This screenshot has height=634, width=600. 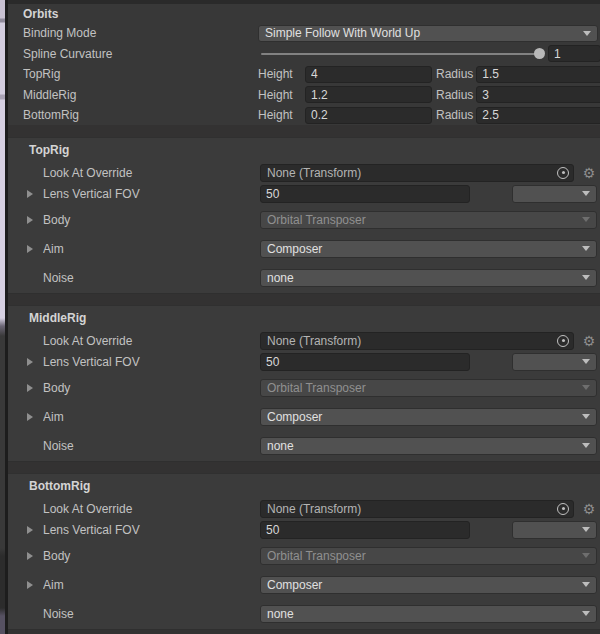 I want to click on slider-track, so click(x=400, y=54).